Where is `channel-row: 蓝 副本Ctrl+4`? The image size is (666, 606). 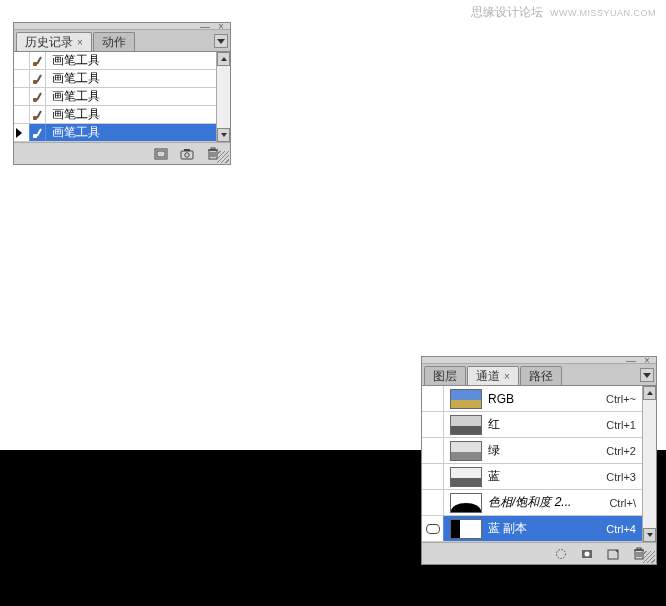 channel-row: 蓝 副本Ctrl+4 is located at coordinates (539, 529).